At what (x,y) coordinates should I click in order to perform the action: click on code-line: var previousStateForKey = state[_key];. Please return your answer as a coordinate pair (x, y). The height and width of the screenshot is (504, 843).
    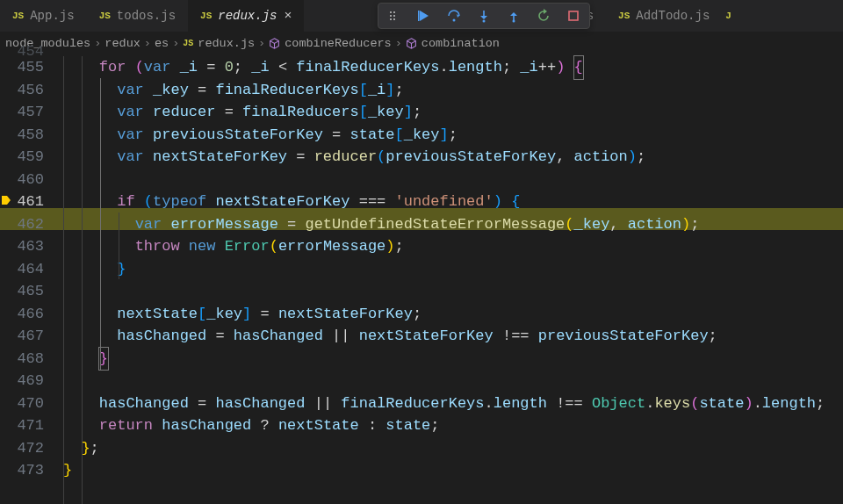
    Looking at the image, I should click on (453, 135).